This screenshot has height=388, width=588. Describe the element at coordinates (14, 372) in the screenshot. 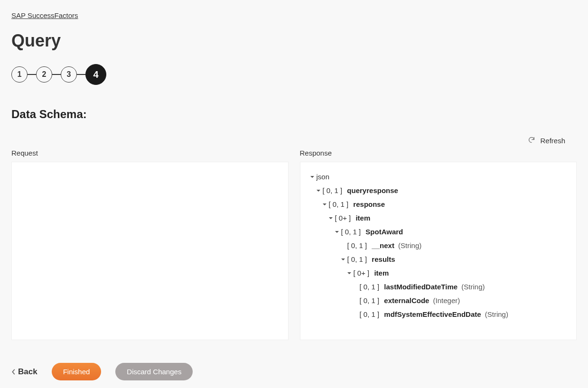

I see `chevron-left-icon` at that location.